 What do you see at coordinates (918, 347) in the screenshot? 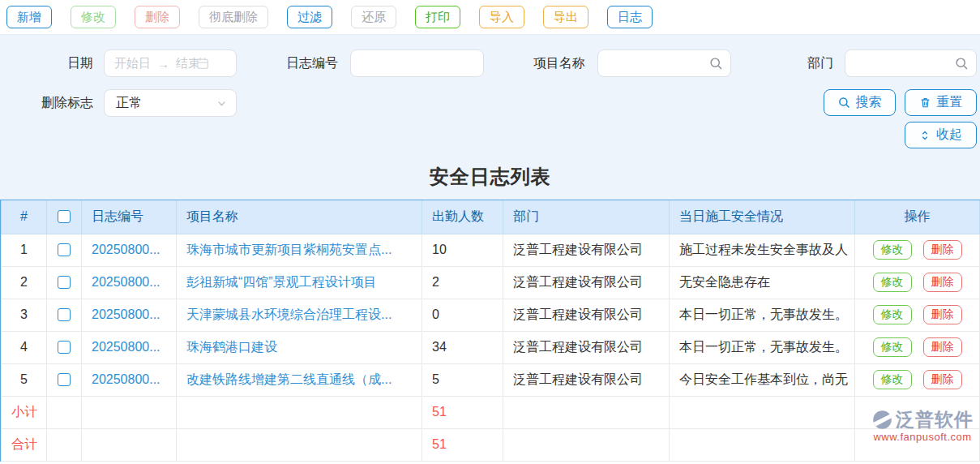
I see `actions-cell: 修改删除` at bounding box center [918, 347].